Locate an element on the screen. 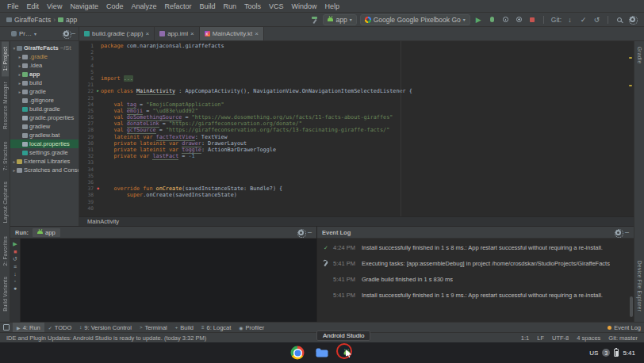 The width and height of the screenshot is (644, 363). event-log-entry: 5:41 PMInstall successfully finished in … is located at coordinates (474, 295).